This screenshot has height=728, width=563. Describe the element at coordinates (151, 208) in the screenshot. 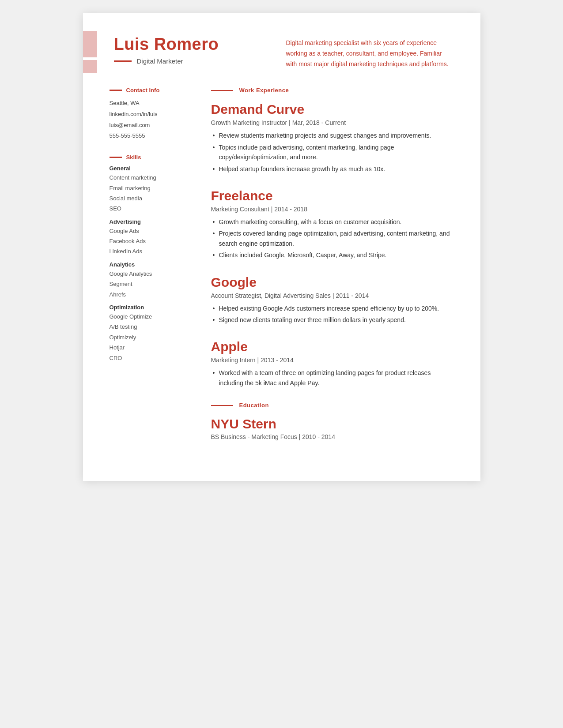

I see `skill-item-0-3: SEO` at that location.